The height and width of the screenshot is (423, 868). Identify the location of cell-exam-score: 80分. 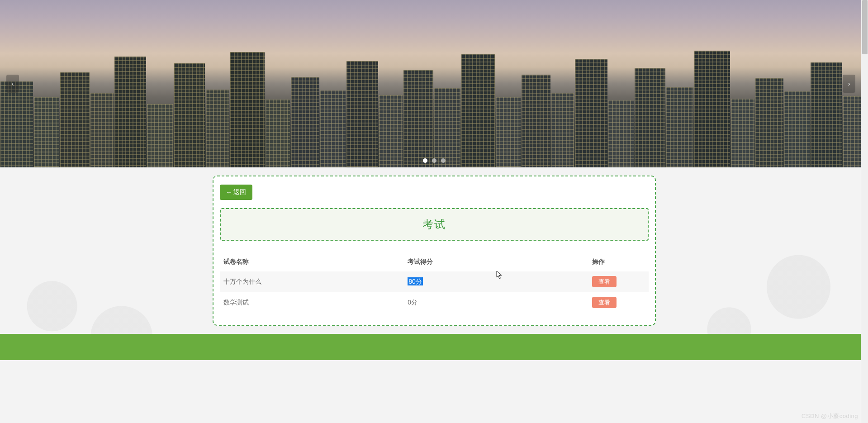
(496, 282).